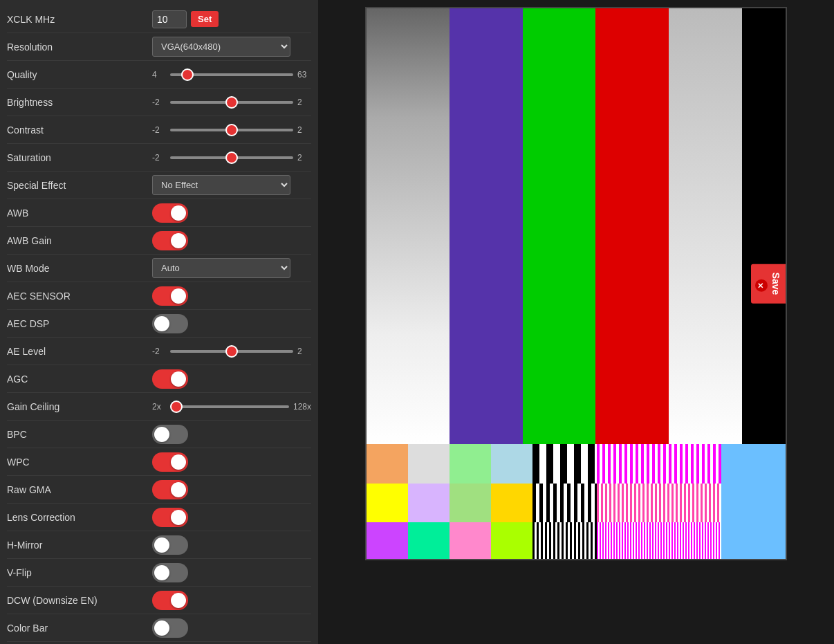  Describe the element at coordinates (80, 75) in the screenshot. I see `quality-label: Quality` at that location.